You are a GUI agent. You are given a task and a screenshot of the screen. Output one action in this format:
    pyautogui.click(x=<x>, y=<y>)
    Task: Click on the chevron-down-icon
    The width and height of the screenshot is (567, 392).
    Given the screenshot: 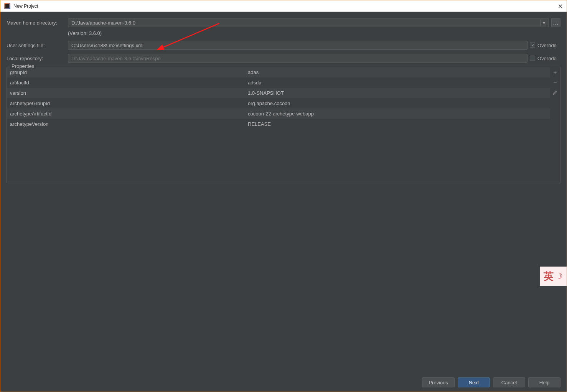 What is the action you would take?
    pyautogui.click(x=544, y=23)
    